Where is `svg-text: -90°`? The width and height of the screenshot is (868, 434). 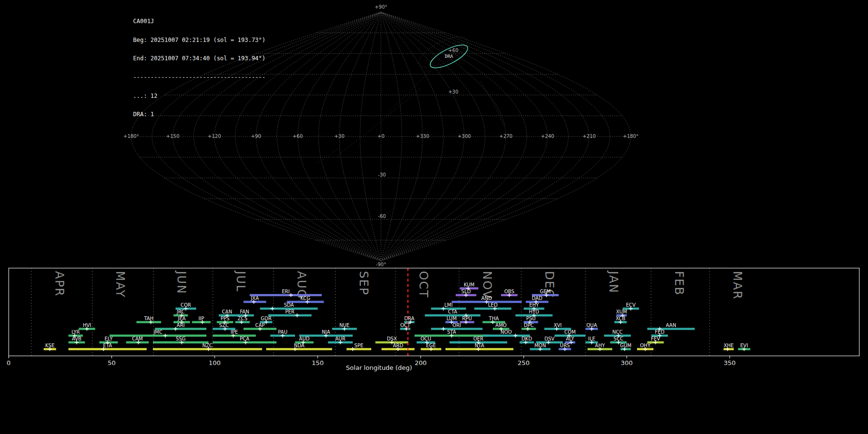 svg-text: -90° is located at coordinates (381, 264).